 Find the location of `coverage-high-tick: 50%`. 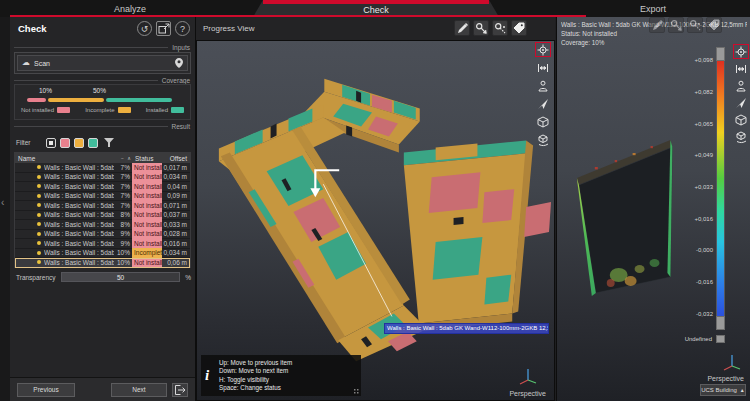

coverage-high-tick: 50% is located at coordinates (100, 90).